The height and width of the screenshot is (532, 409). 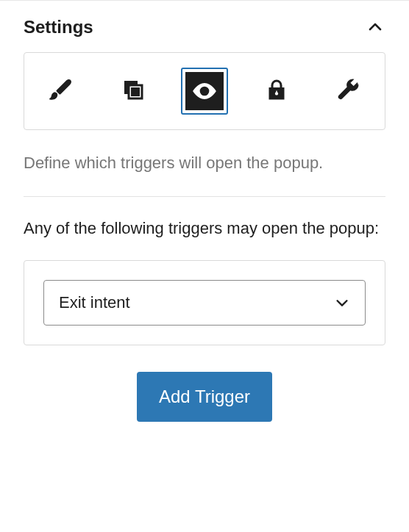 What do you see at coordinates (133, 91) in the screenshot?
I see `tab-layers` at bounding box center [133, 91].